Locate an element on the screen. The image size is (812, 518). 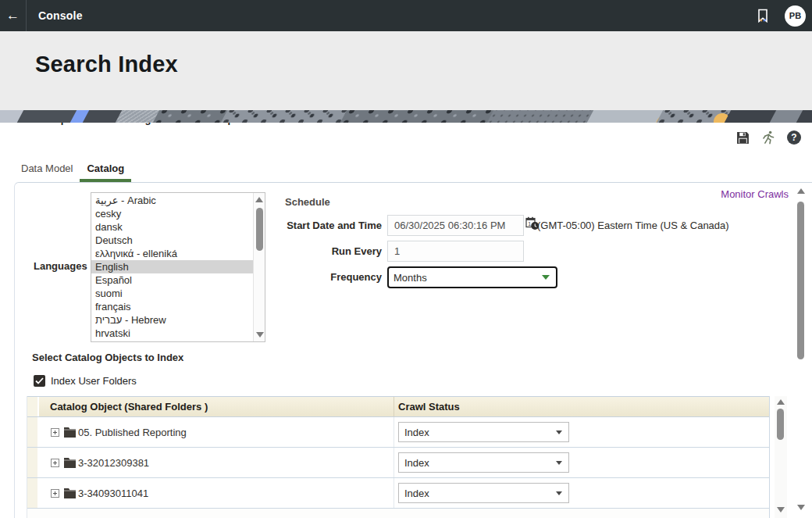
bookmark-icon is located at coordinates (763, 16).